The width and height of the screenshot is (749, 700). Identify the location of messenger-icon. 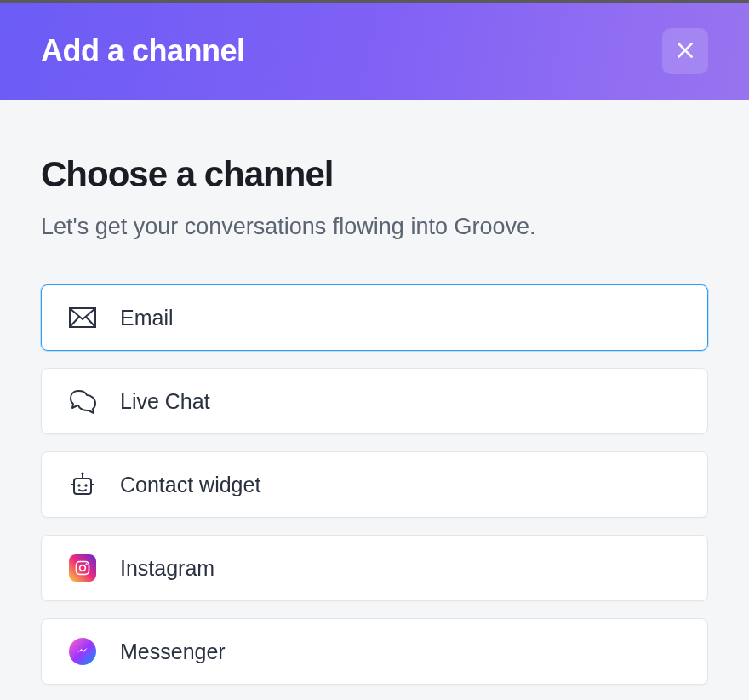
(83, 651).